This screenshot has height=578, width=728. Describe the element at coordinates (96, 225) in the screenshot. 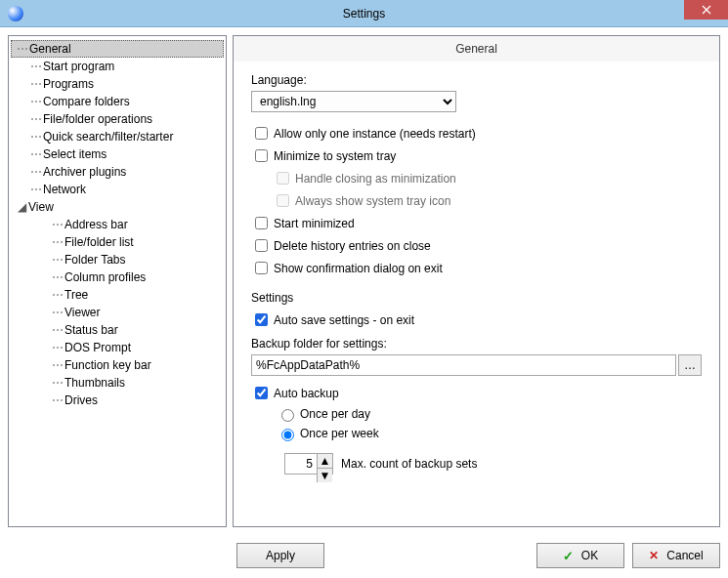

I see `tree-item-label: Address bar` at that location.